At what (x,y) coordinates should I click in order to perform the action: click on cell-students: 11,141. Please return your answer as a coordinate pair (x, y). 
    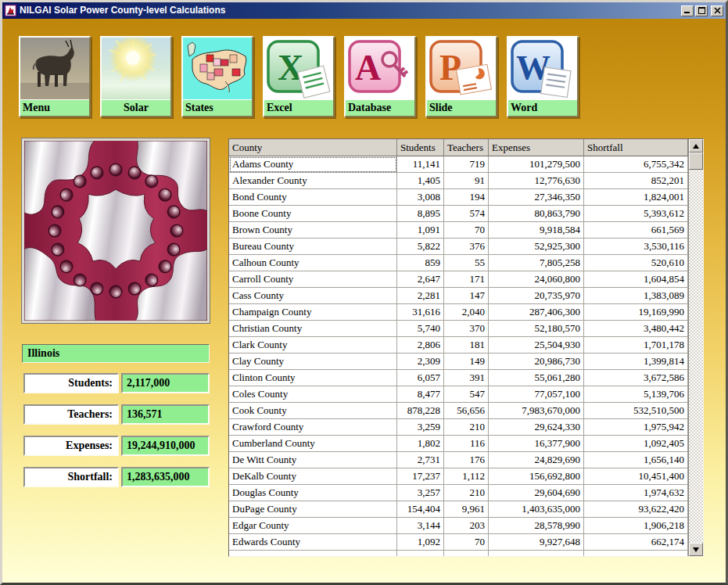
    Looking at the image, I should click on (421, 164).